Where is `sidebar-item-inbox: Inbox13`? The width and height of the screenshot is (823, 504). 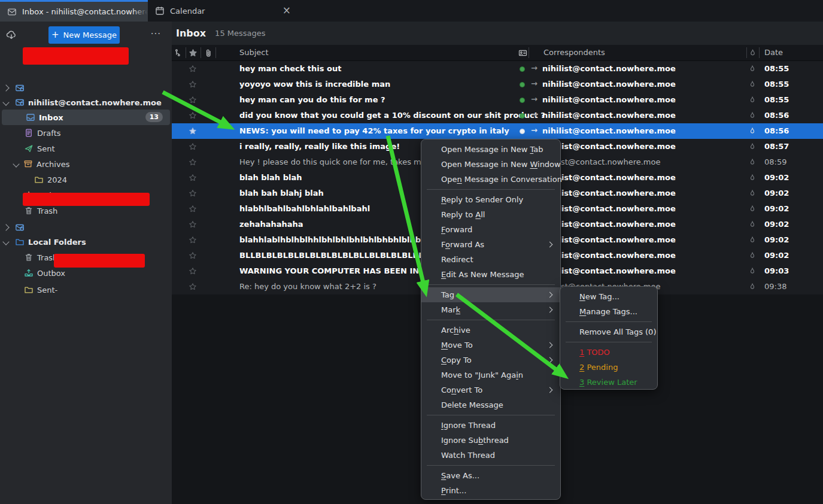
sidebar-item-inbox: Inbox13 is located at coordinates (86, 117).